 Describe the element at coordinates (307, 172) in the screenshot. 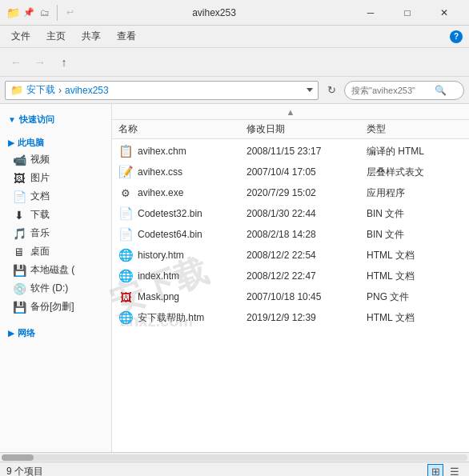

I see `file-date: 2007/10/4 17:05` at that location.